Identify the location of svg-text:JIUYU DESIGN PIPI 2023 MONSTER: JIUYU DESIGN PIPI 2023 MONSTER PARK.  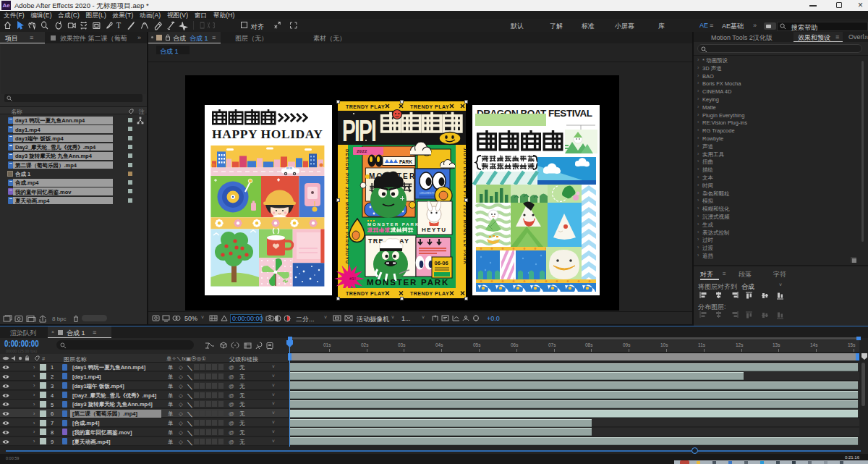
(465, 206).